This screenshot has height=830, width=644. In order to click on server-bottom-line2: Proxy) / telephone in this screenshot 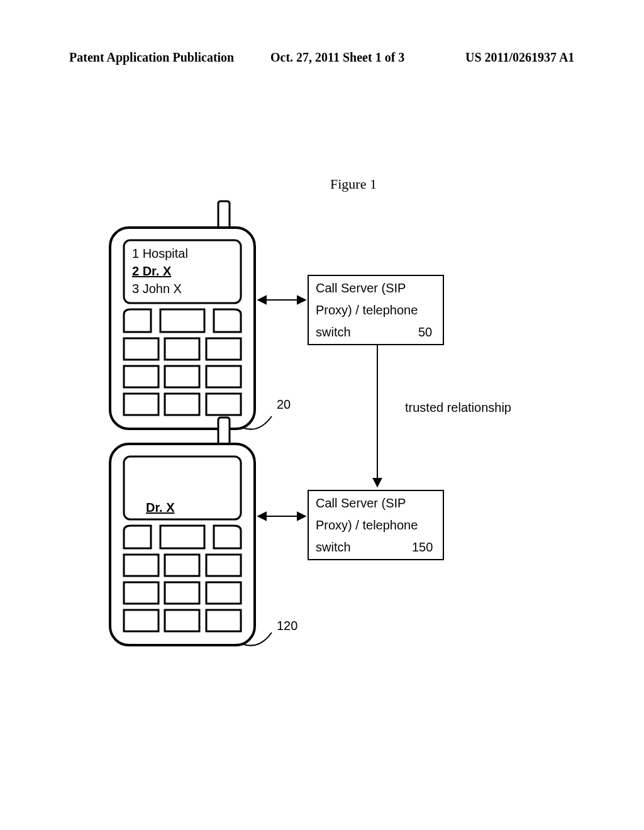, I will do `click(367, 525)`.